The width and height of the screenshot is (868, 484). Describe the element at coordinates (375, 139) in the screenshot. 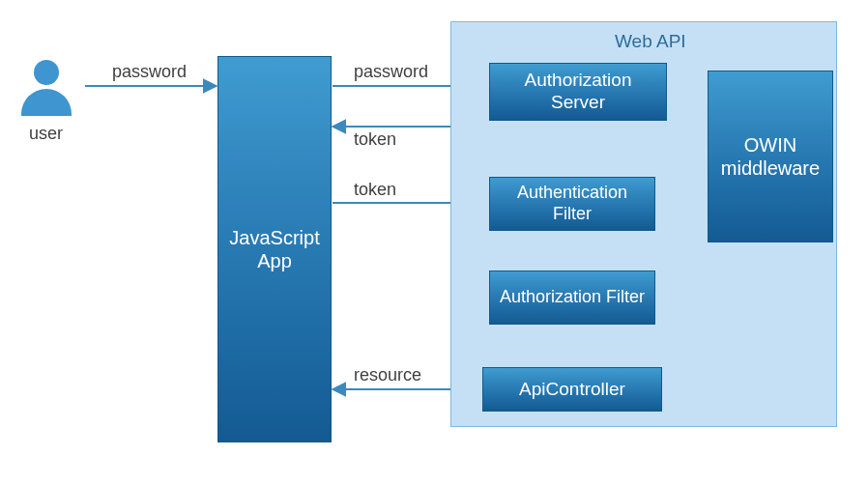

I see `edge-label-token-1: token` at that location.